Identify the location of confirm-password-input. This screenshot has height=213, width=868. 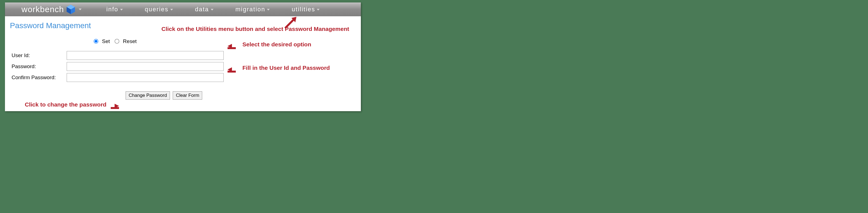
(145, 78).